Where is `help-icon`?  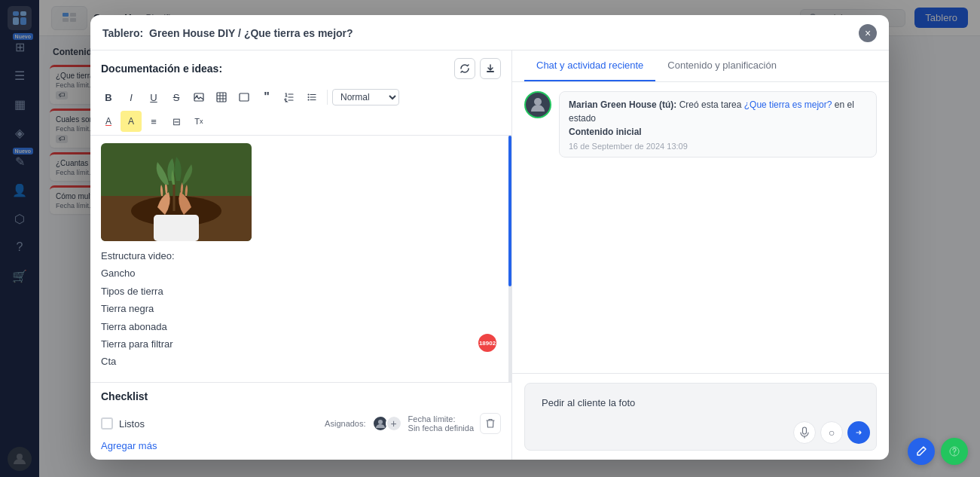 help-icon is located at coordinates (954, 451).